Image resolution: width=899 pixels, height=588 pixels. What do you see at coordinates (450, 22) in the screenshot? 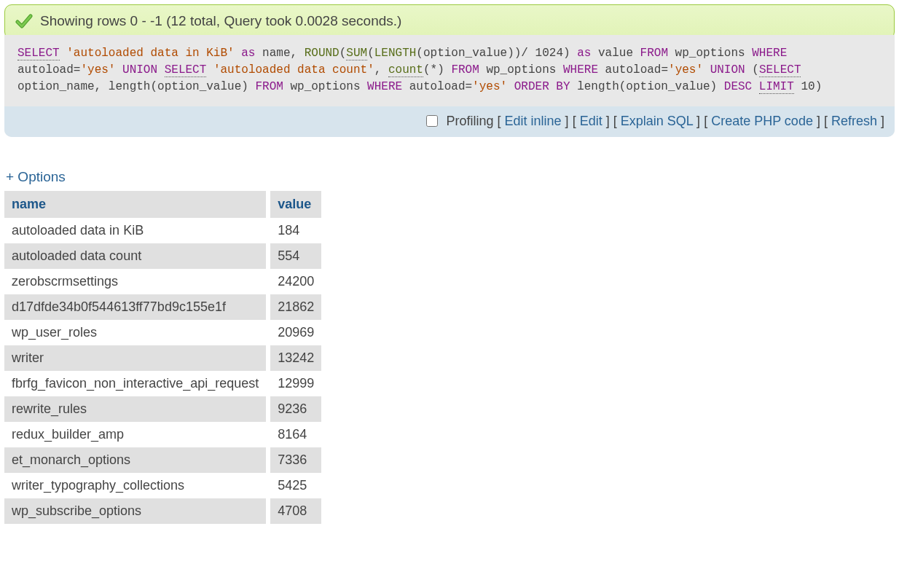
I see `query-success-bar: Showing rows 0 - -1 (12 total, Query too…` at bounding box center [450, 22].